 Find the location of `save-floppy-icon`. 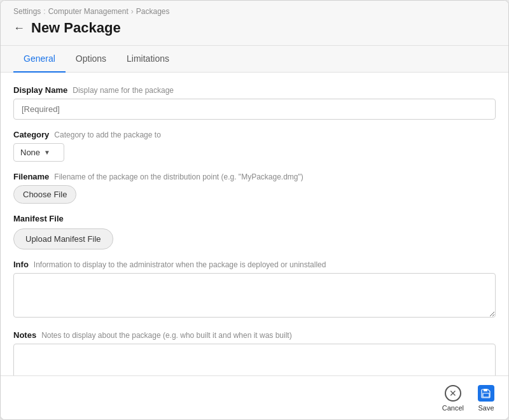

save-floppy-icon is located at coordinates (486, 393).